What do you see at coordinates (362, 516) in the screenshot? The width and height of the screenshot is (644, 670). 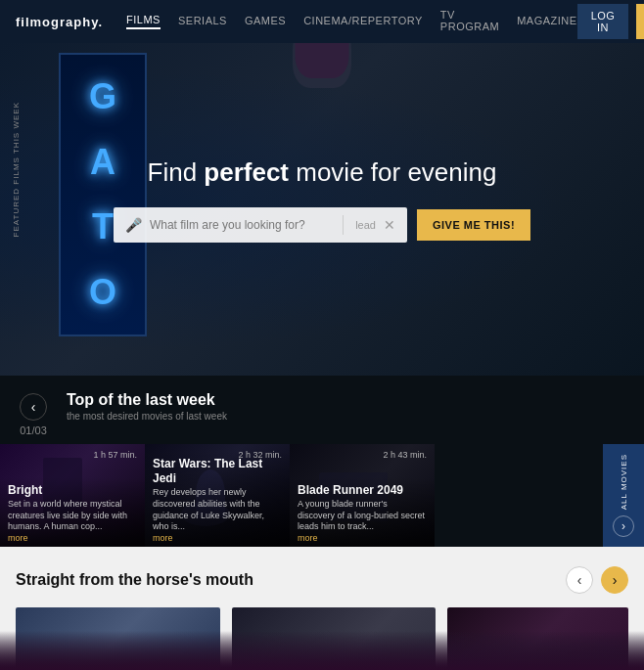 I see `movie-desc-bladerunner: A young blade runner's discovery of a lo…` at bounding box center [362, 516].